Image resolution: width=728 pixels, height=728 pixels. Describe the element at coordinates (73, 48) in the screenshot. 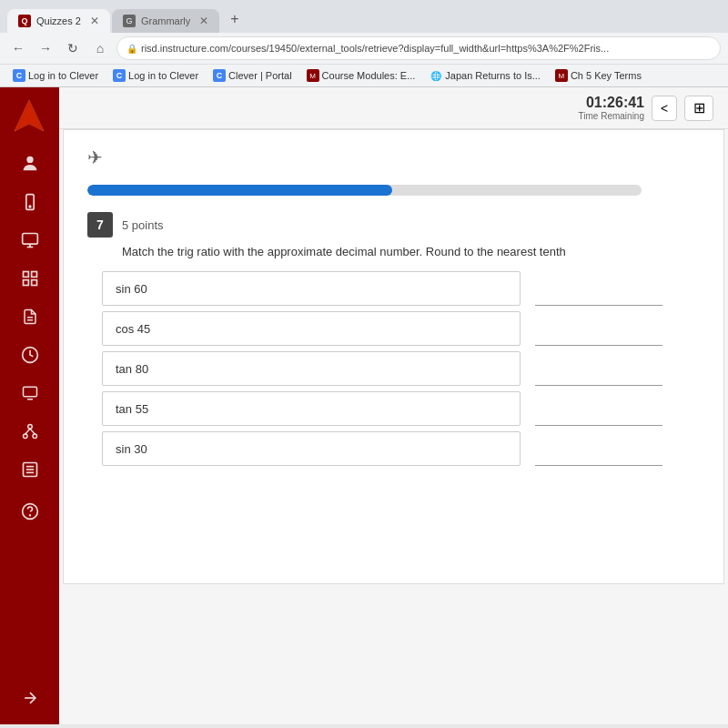

I see `reload-button: ↻` at that location.